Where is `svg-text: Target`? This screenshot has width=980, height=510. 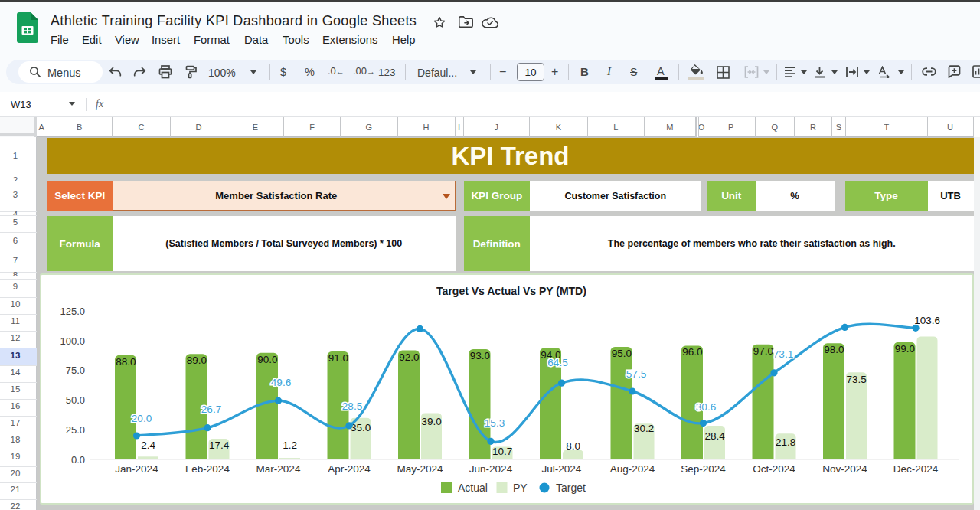 svg-text: Target is located at coordinates (571, 488).